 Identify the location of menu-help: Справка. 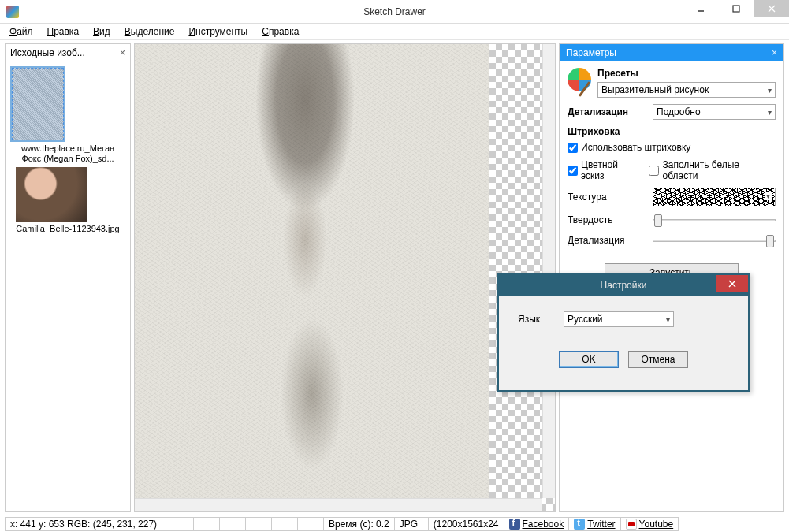
(281, 32).